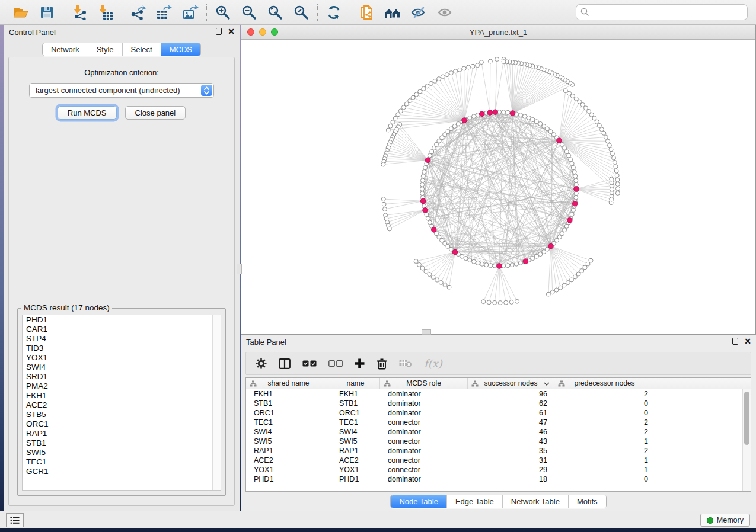 The height and width of the screenshot is (532, 756). What do you see at coordinates (216, 403) in the screenshot?
I see `result-scrollbar` at bounding box center [216, 403].